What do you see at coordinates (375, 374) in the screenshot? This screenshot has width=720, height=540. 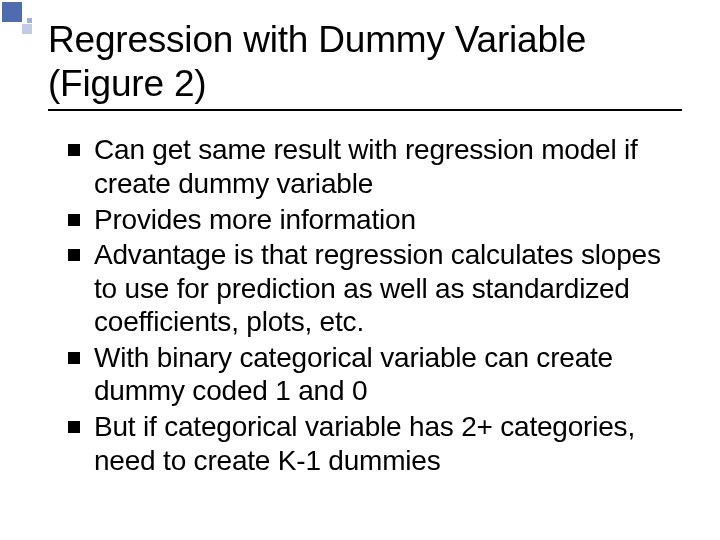 I see `list-item: With binary categorical variable can cre…` at bounding box center [375, 374].